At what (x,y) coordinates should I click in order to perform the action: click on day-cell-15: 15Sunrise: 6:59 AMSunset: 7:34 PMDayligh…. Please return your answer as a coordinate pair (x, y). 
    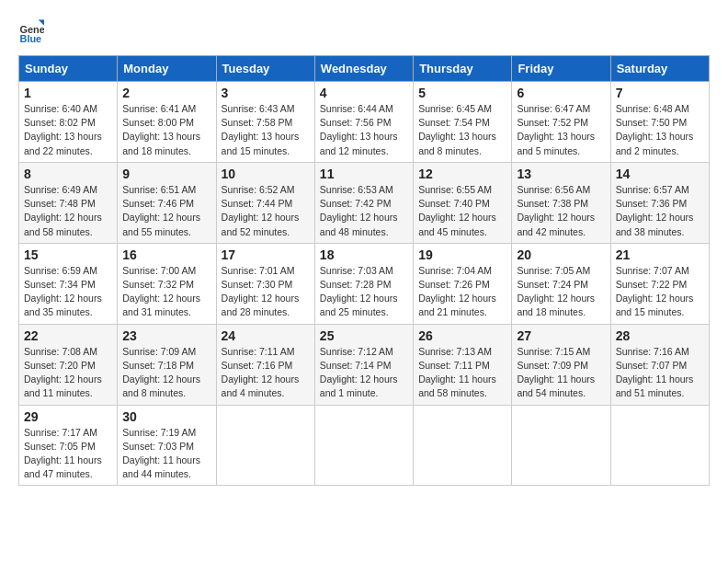
    Looking at the image, I should click on (68, 283).